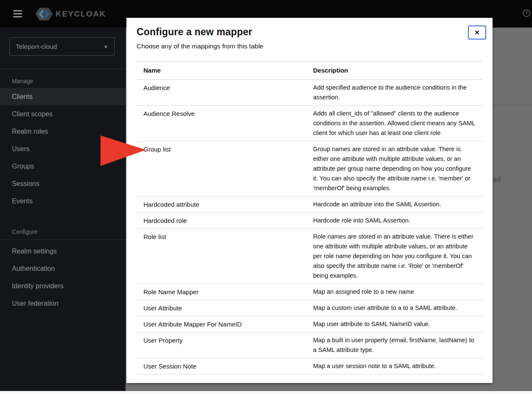 This screenshot has width=532, height=394. What do you see at coordinates (63, 201) in the screenshot?
I see `sidebar-item-events: Events` at bounding box center [63, 201].